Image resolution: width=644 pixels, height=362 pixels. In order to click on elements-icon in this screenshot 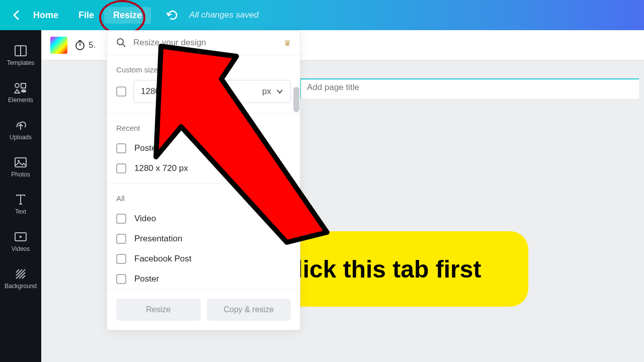, I will do `click(21, 88)`.